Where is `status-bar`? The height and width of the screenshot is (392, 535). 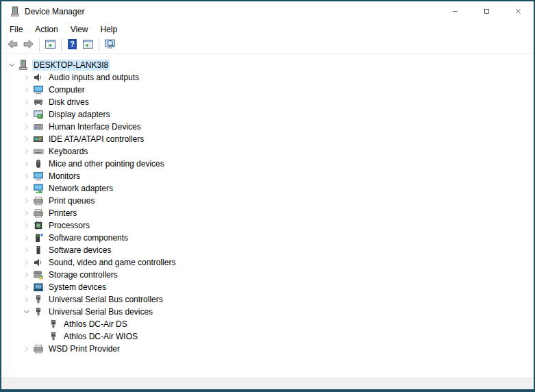 status-bar is located at coordinates (267, 384).